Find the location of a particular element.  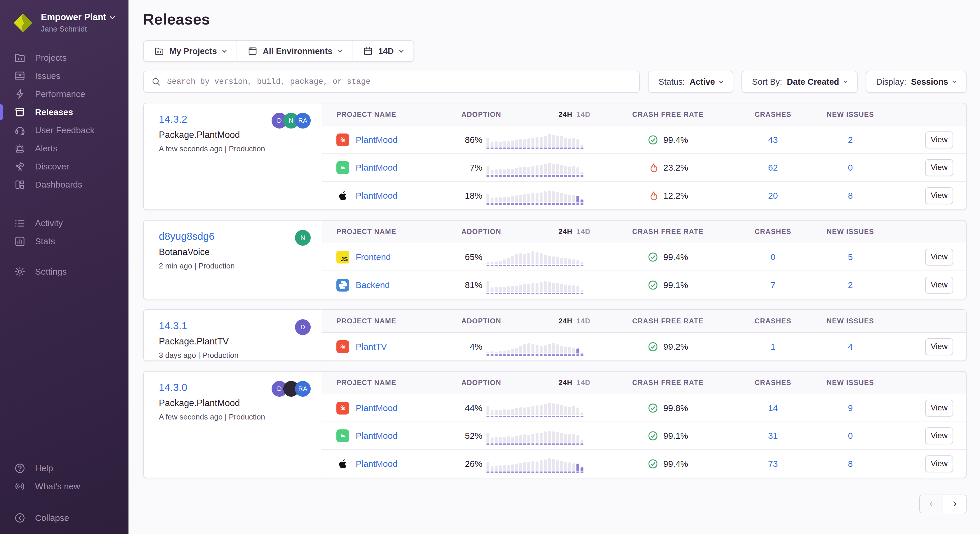

sidebar-collapse-button: Collapse is located at coordinates (64, 518).